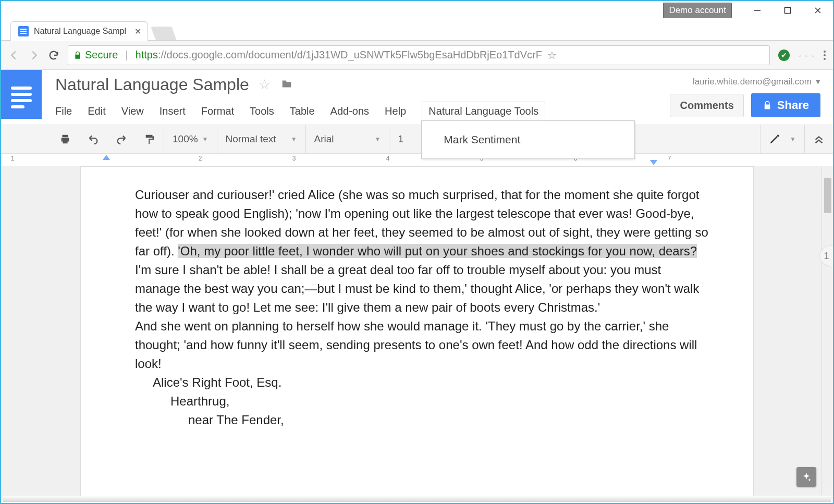 This screenshot has height=504, width=834. I want to click on new-tab-button, so click(164, 33).